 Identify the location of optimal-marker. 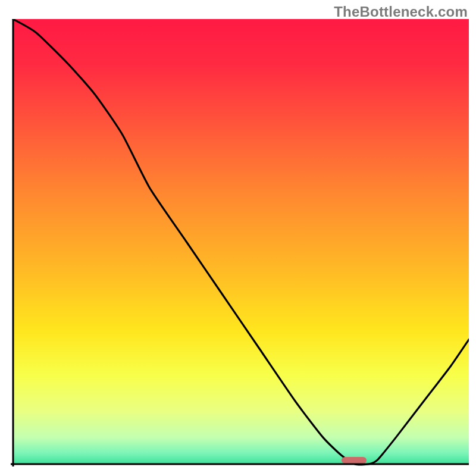
(354, 461).